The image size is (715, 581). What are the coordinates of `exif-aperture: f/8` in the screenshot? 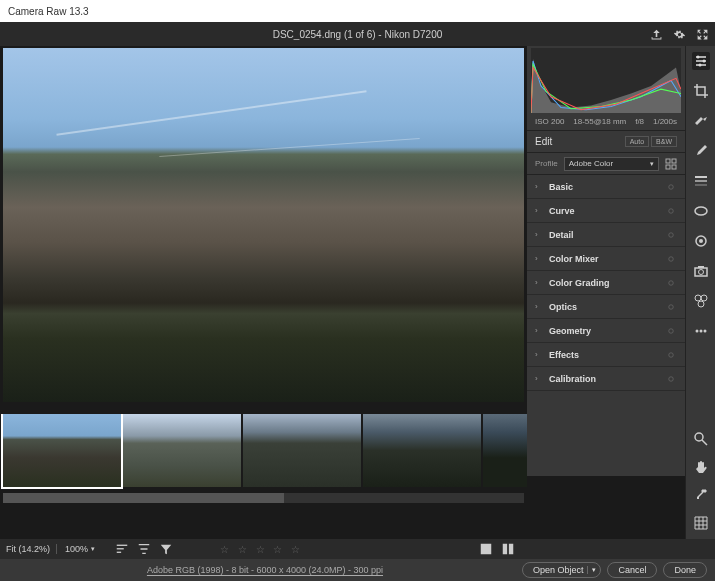 It's located at (640, 122).